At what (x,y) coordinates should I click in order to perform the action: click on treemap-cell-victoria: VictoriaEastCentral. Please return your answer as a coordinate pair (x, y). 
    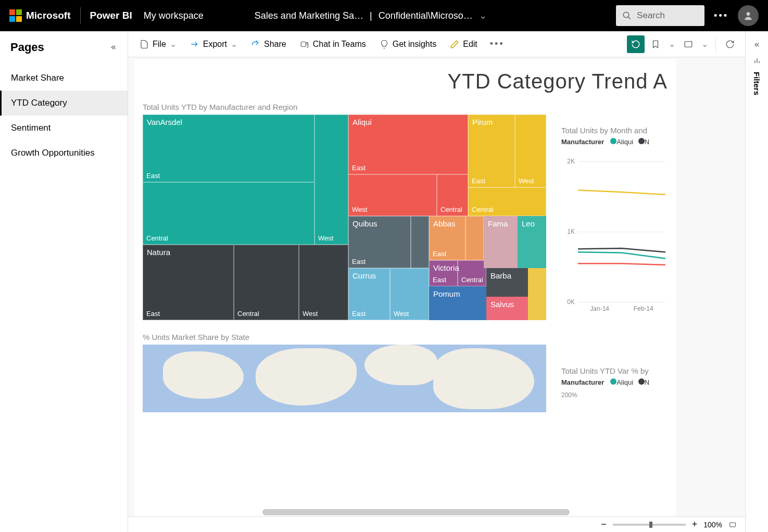
    Looking at the image, I should click on (458, 273).